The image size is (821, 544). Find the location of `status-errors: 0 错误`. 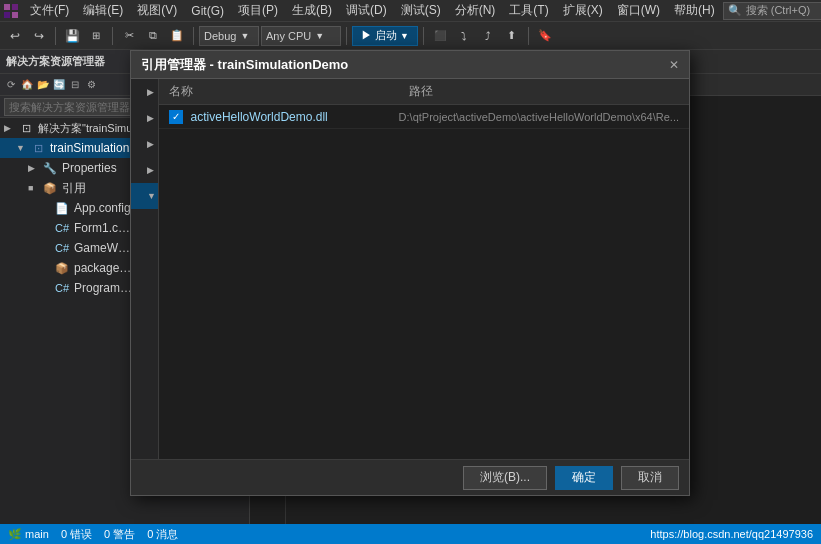

status-errors: 0 错误 is located at coordinates (76, 534).